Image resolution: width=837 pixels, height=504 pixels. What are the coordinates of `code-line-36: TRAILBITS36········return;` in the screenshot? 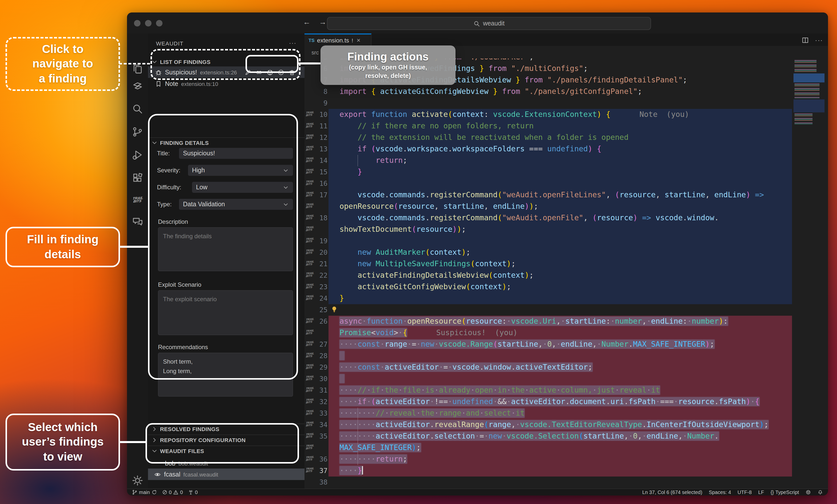 It's located at (566, 459).